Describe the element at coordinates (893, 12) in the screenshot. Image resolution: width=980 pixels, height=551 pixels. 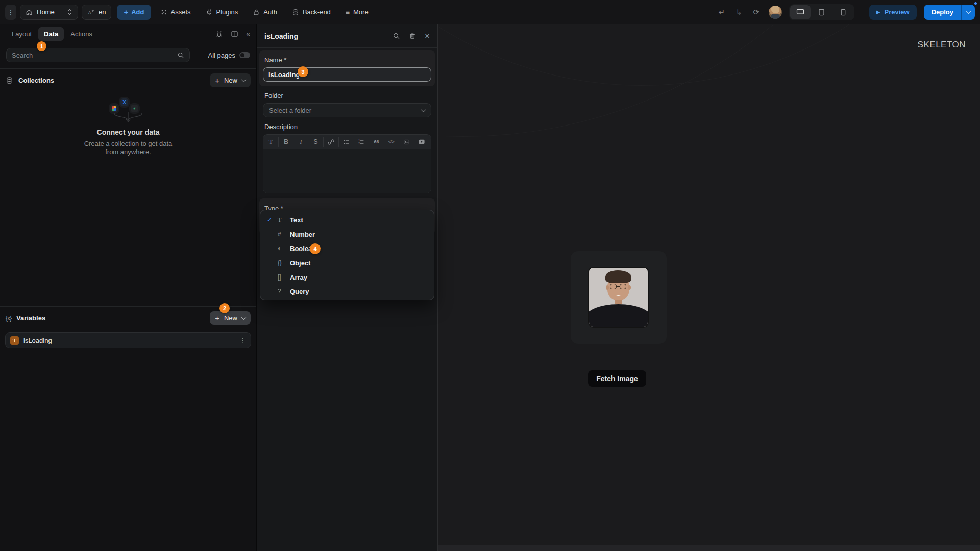
I see `preview-button: ▶ Preview` at that location.